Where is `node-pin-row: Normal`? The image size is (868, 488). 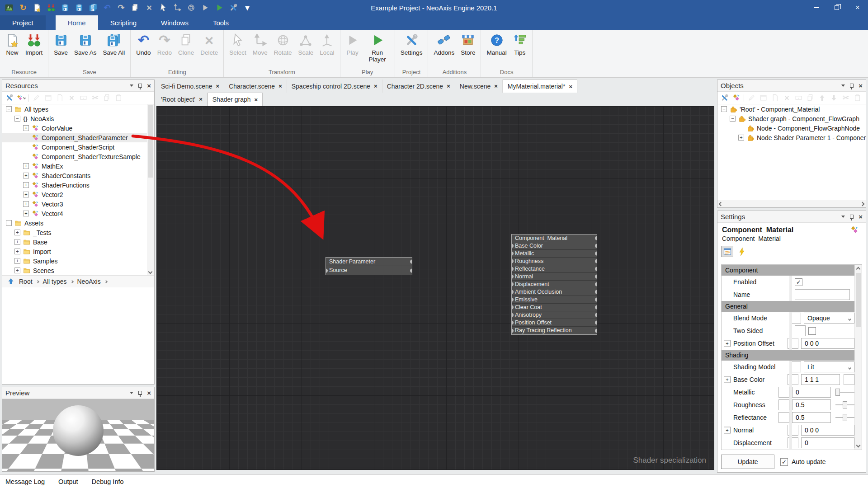 node-pin-row: Normal is located at coordinates (554, 277).